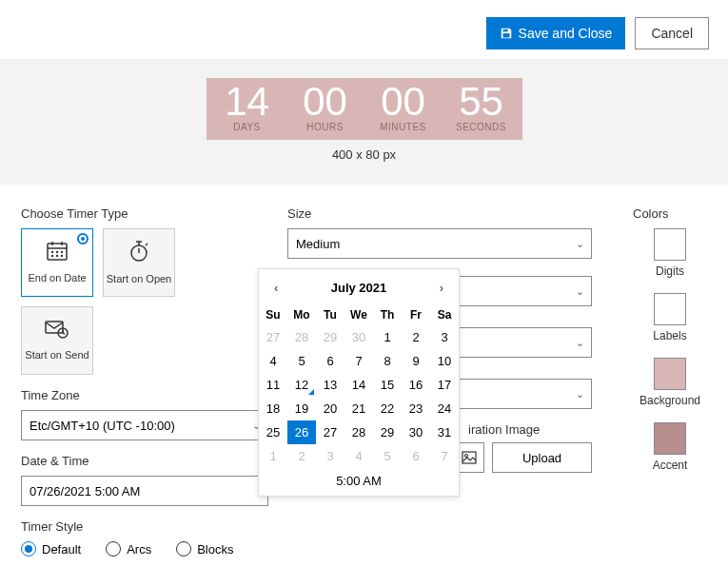 This screenshot has height=586, width=728. What do you see at coordinates (276, 287) in the screenshot?
I see `datepicker-prev-button: ‹` at bounding box center [276, 287].